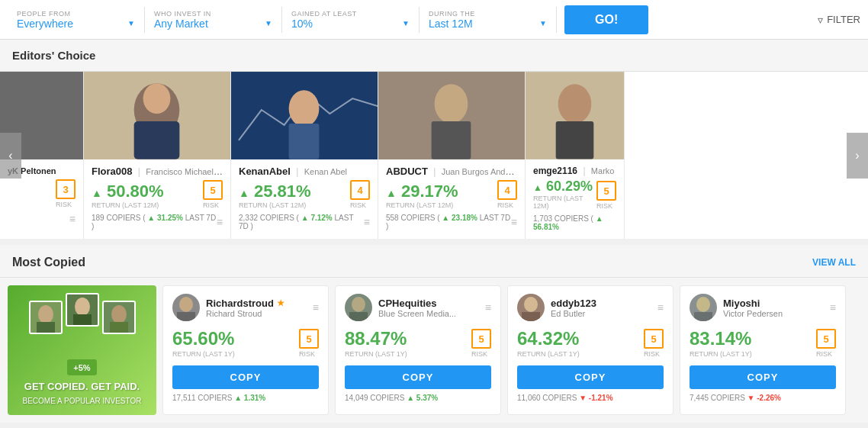 The height and width of the screenshot is (428, 868). What do you see at coordinates (604, 314) in the screenshot?
I see `investor-fullname: Ed Butler` at bounding box center [604, 314].